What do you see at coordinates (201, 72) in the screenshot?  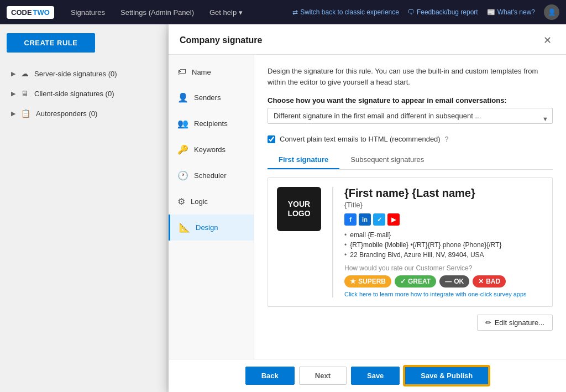 I see `nav-label: Name` at bounding box center [201, 72].